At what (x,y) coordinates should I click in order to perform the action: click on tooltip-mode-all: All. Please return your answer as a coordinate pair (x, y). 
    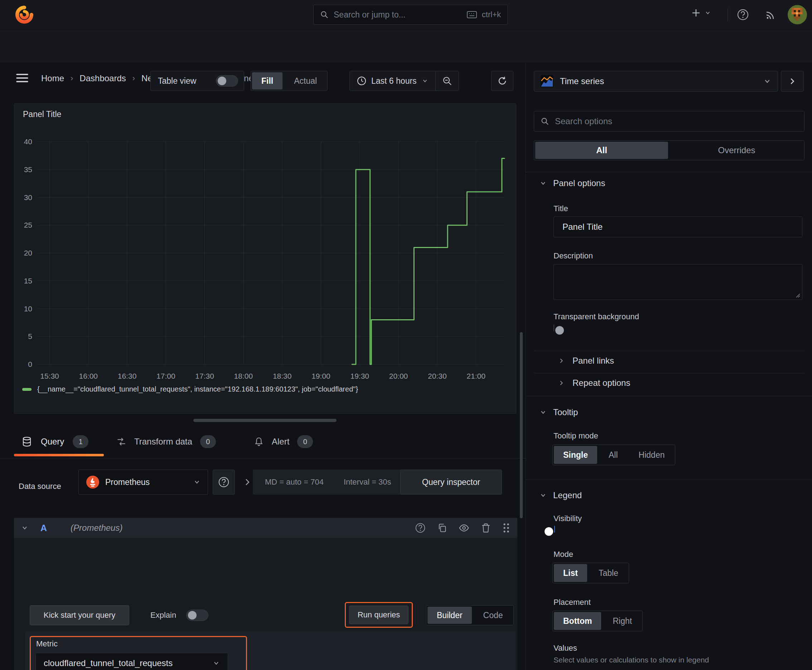
    Looking at the image, I should click on (613, 455).